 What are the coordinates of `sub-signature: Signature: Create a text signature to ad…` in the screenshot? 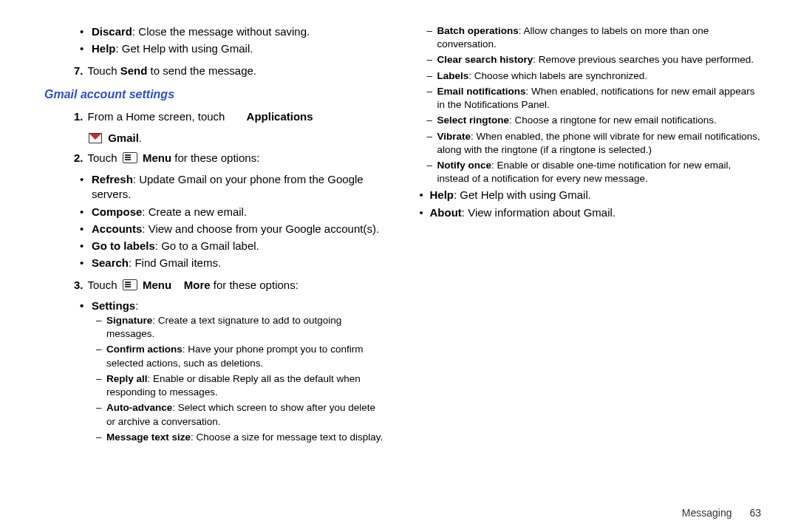 It's located at (241, 327).